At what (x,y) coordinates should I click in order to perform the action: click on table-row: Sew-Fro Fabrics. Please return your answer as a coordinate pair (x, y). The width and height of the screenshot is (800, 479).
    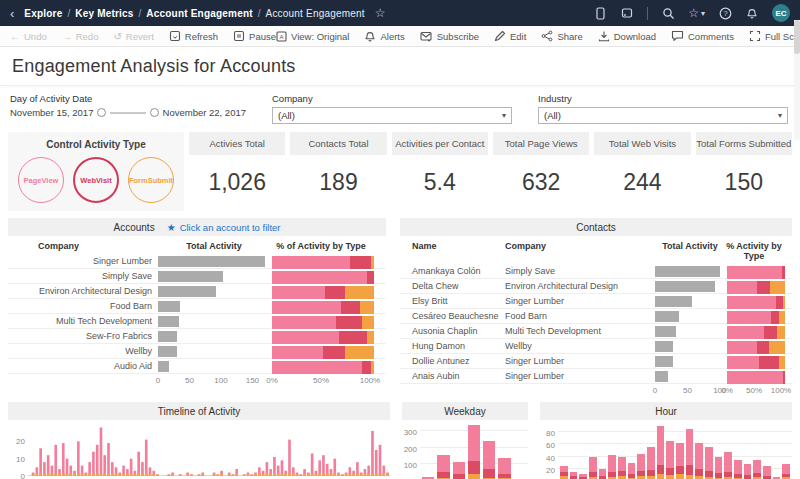
    Looking at the image, I should click on (197, 336).